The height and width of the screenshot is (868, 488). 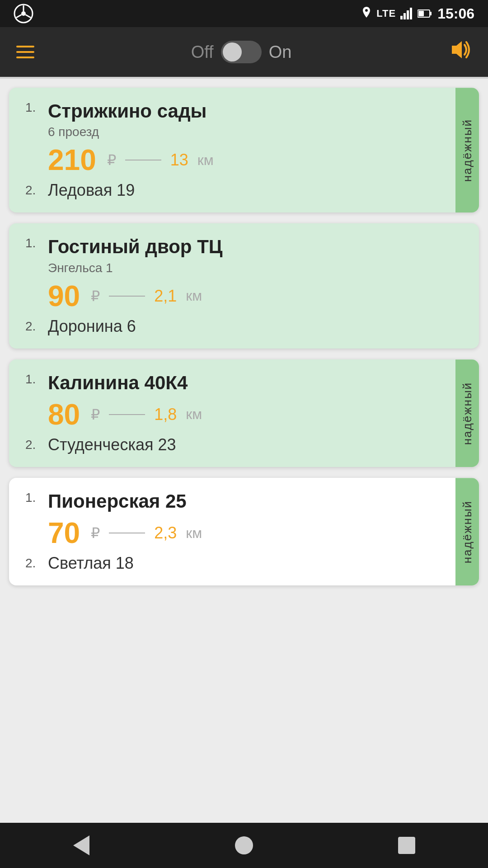 What do you see at coordinates (37, 243) in the screenshot?
I see `stop1-num-2: 1.` at bounding box center [37, 243].